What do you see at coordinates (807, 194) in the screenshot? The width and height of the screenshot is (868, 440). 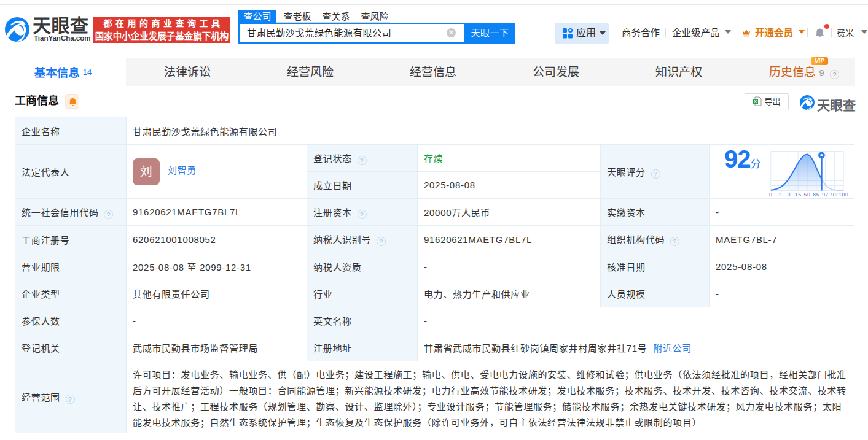 I see `svg-text: 50` at bounding box center [807, 194].